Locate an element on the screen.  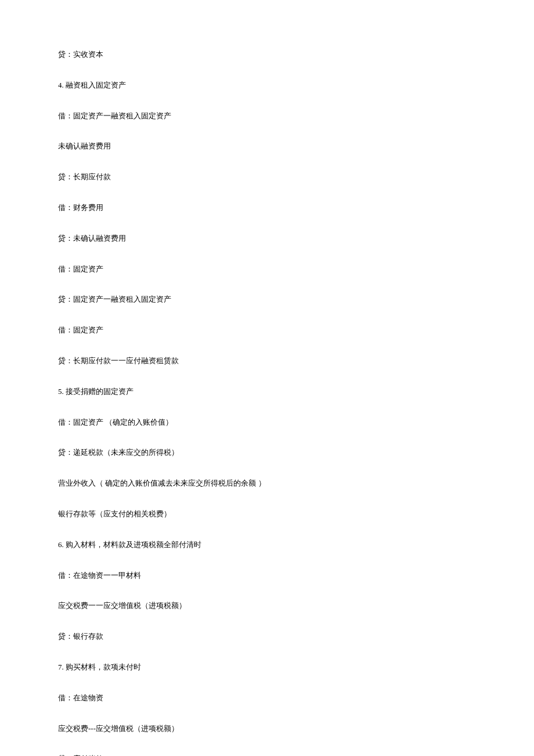
text-line: 贷：递延税款（未来应交的所得税） is located at coordinates (267, 453).